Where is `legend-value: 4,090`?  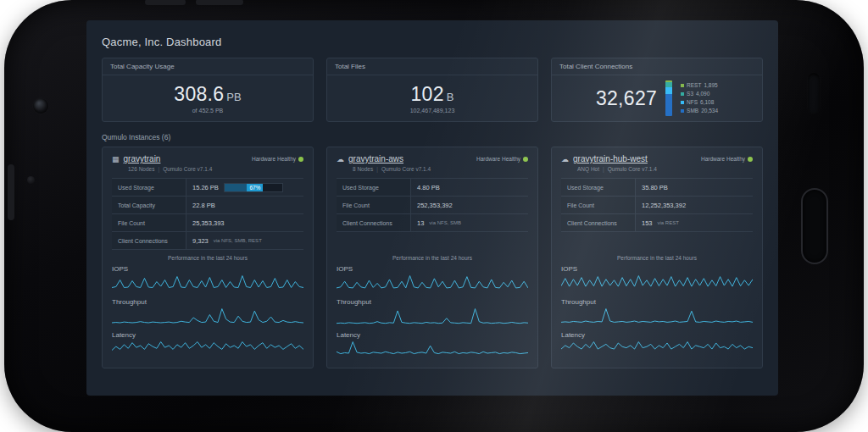
legend-value: 4,090 is located at coordinates (703, 94).